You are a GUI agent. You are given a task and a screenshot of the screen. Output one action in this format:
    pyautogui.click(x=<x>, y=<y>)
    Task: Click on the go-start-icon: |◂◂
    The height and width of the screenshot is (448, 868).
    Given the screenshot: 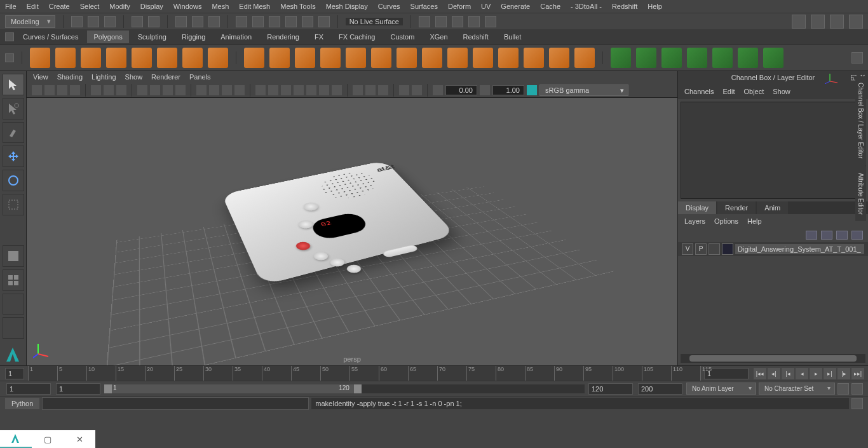 What is the action you would take?
    pyautogui.click(x=760, y=374)
    